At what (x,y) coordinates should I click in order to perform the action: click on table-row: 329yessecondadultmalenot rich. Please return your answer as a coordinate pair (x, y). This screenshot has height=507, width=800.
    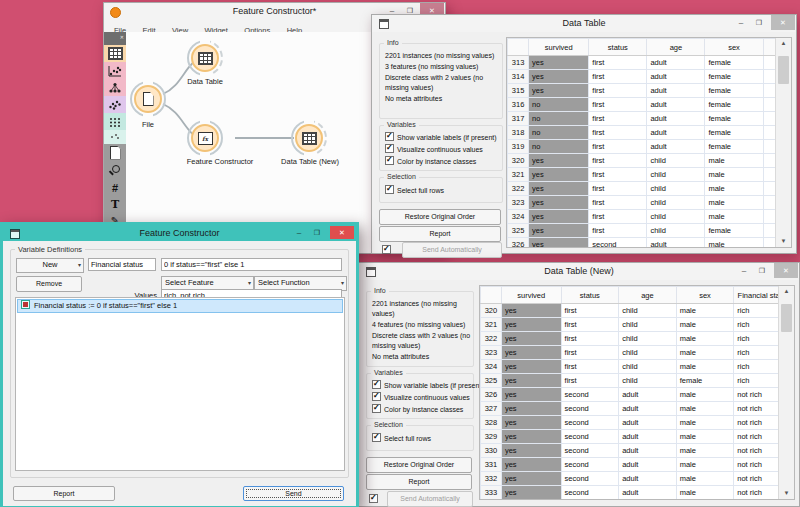
    Looking at the image, I should click on (638, 437).